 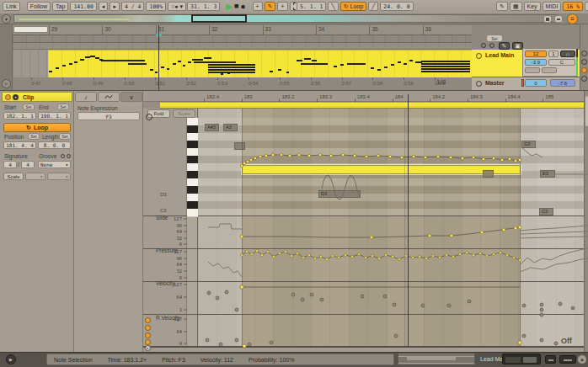 I want to click on editor-playhead, so click(x=408, y=221).